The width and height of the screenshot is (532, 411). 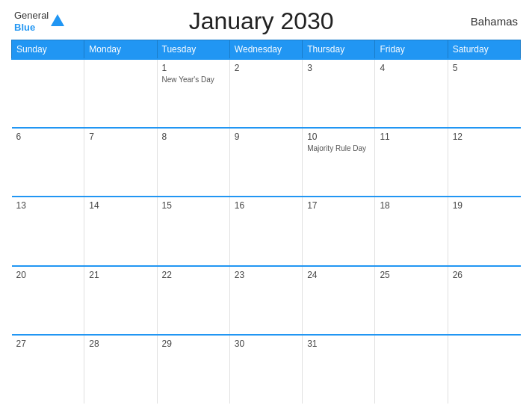 I want to click on calendar-day-cell: 24, so click(x=339, y=300).